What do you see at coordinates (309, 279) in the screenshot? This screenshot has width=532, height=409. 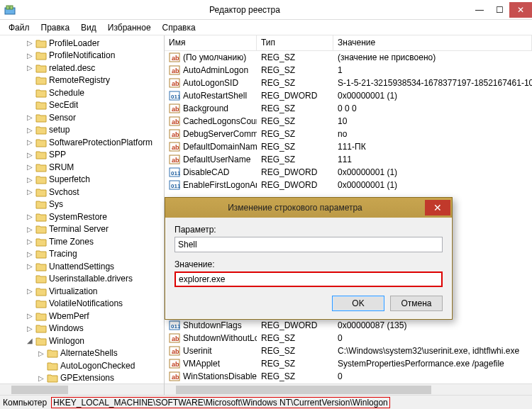 I see `value-input` at bounding box center [309, 279].